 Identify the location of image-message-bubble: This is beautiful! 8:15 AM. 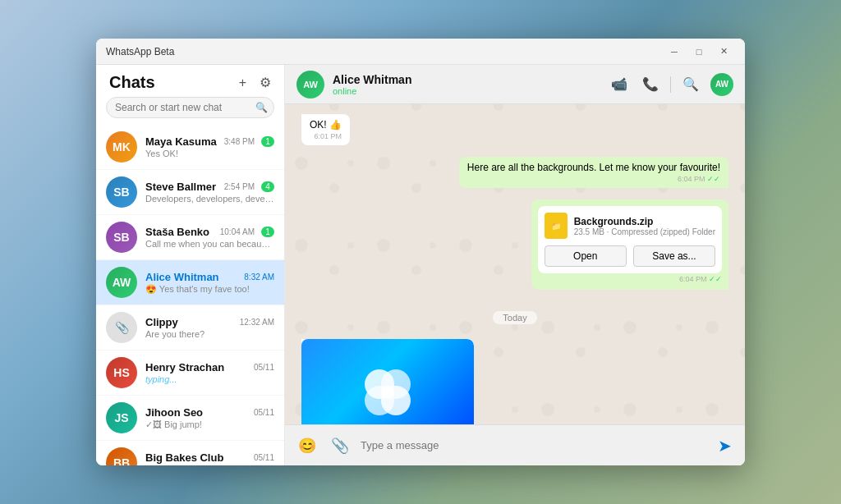
(388, 382).